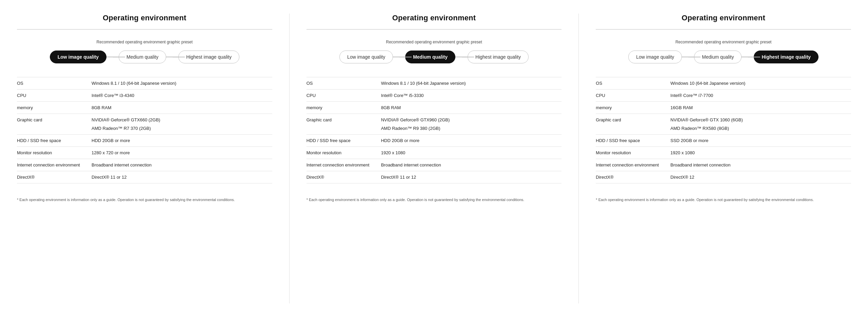 This screenshot has height=317, width=868. I want to click on spec-row: CPUIntel® Core™ i7-7700, so click(724, 96).